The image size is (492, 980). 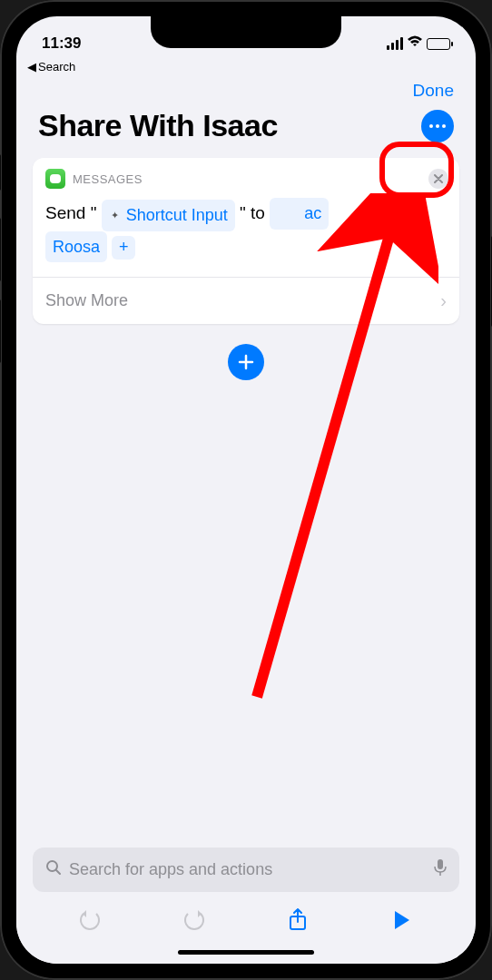 I want to click on card-header: MESSAGES, so click(x=246, y=176).